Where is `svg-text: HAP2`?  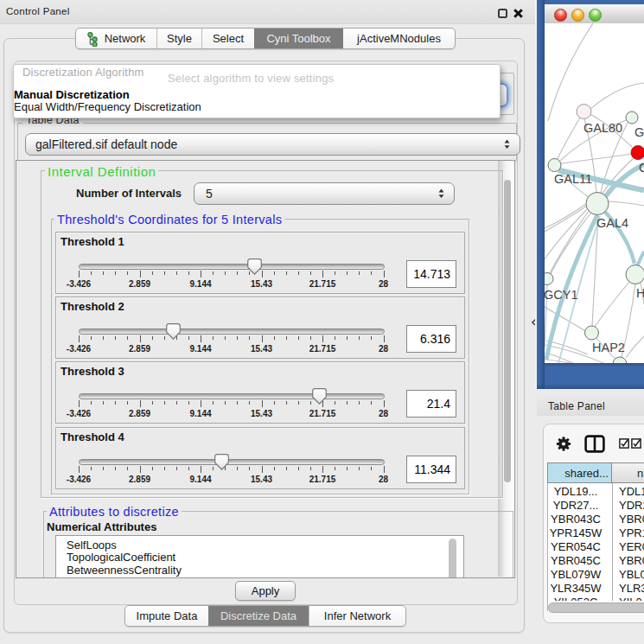
svg-text: HAP2 is located at coordinates (609, 348).